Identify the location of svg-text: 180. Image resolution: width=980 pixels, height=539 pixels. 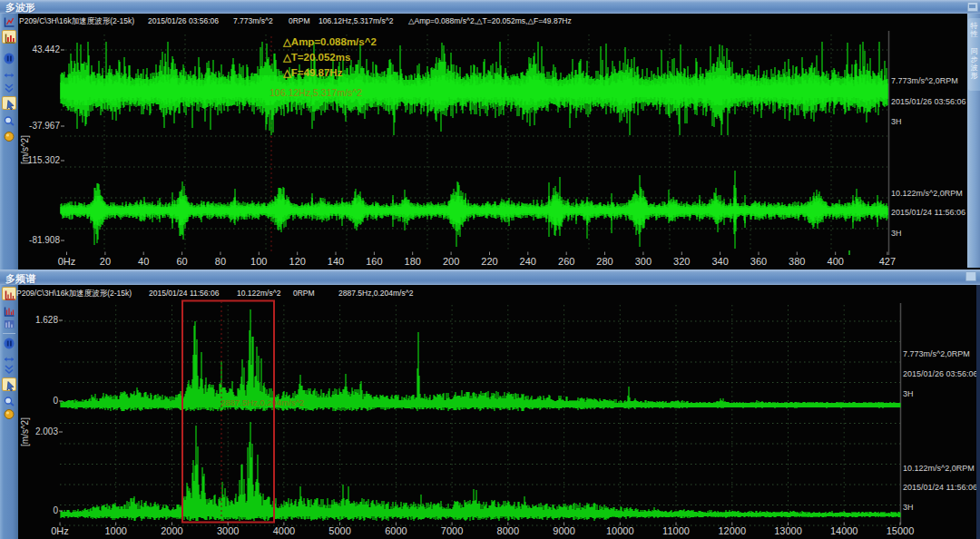
(413, 261).